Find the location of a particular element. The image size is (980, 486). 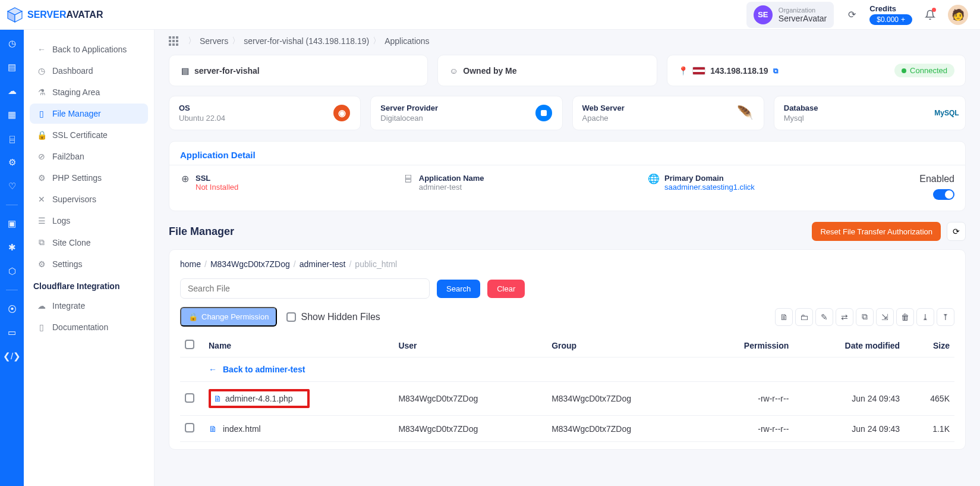

col-user: User is located at coordinates (470, 346).